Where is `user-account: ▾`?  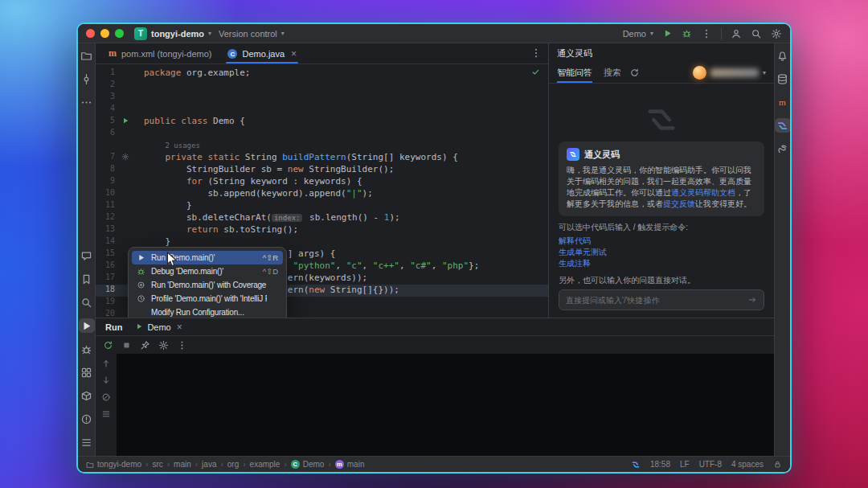
user-account: ▾ is located at coordinates (730, 72).